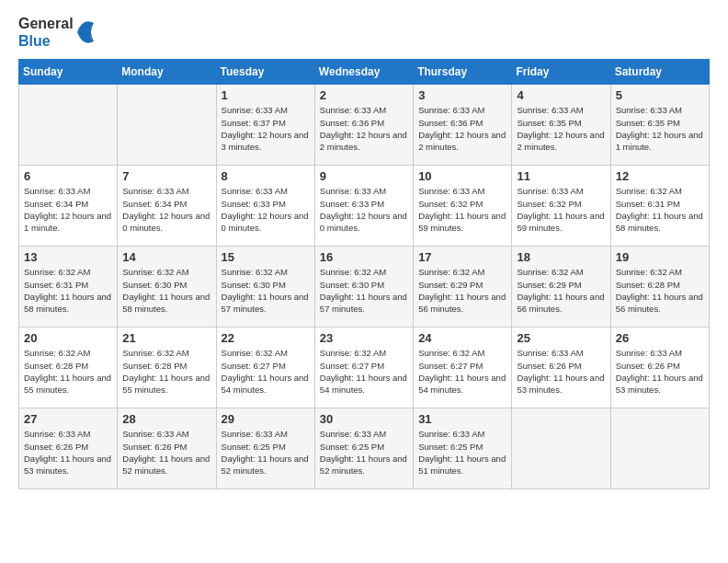 The image size is (728, 563). What do you see at coordinates (561, 96) in the screenshot?
I see `day-number: 4` at bounding box center [561, 96].